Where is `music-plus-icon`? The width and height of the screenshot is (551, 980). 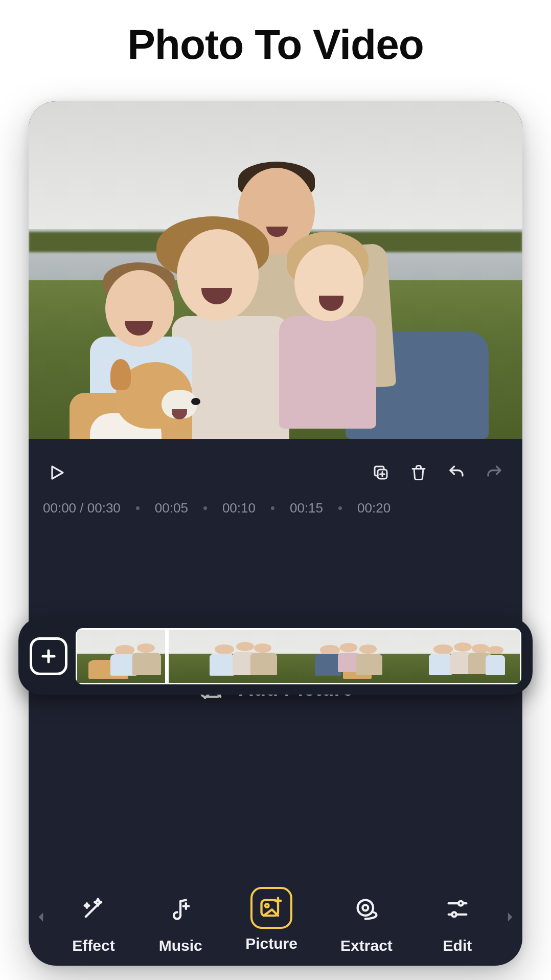 music-plus-icon is located at coordinates (180, 909).